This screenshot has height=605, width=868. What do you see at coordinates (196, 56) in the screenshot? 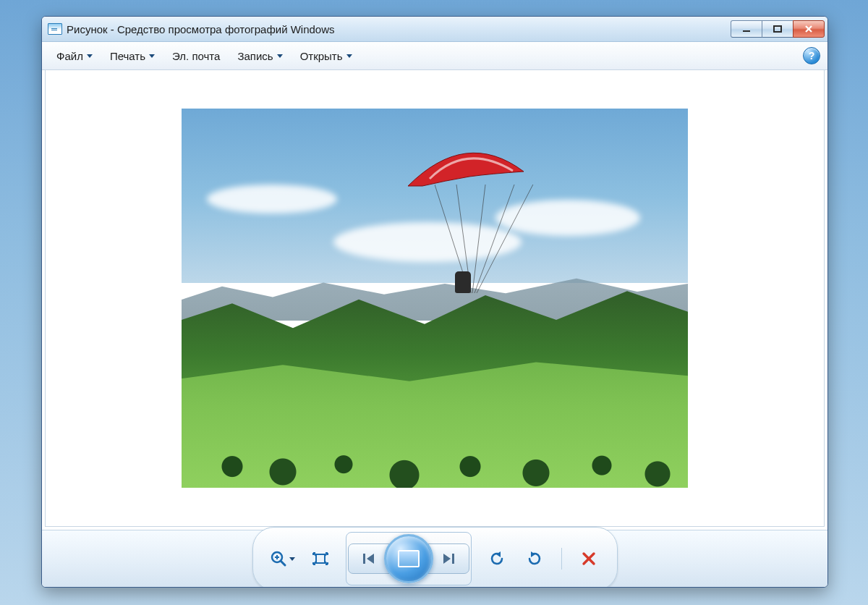
I see `menu-email: Эл. почта` at bounding box center [196, 56].